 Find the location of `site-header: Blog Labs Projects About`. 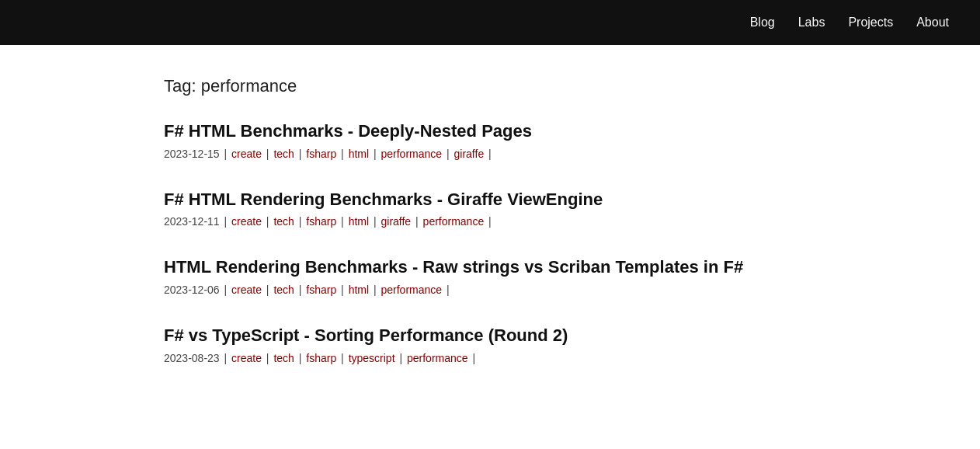

site-header: Blog Labs Projects About is located at coordinates (490, 23).